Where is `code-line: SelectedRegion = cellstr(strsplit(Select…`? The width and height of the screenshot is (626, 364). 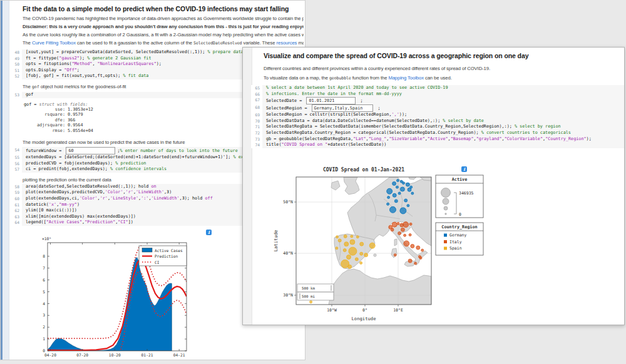
code-line: SelectedRegion = cellstr(strsplit(Select… is located at coordinates (443, 115).